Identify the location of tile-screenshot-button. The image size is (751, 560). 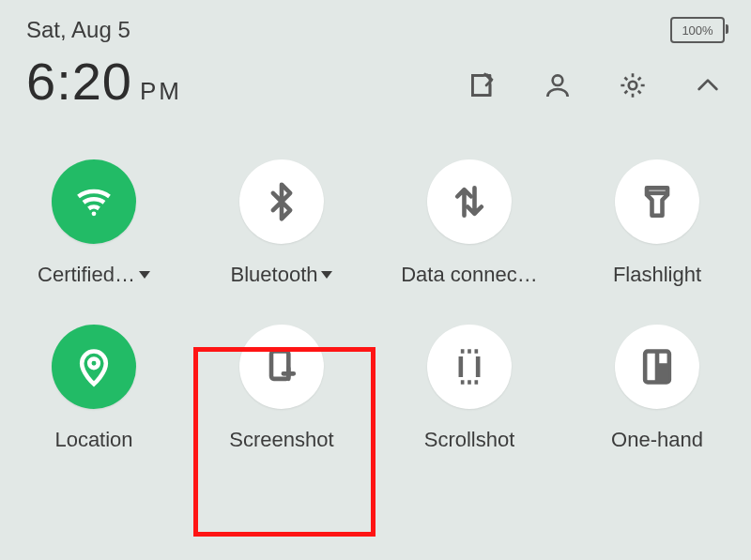
(282, 367).